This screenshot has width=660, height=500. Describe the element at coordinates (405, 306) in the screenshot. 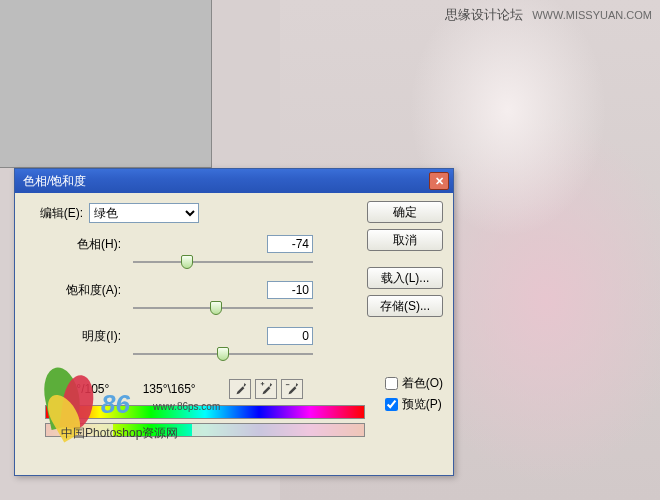

I see `save-button: 存储(S)...` at that location.